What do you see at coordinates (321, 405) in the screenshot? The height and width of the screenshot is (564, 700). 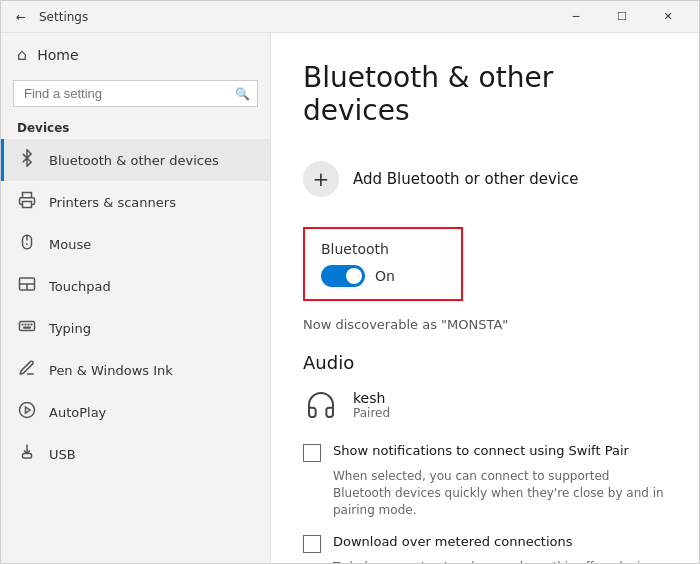 I see `headphone-icon` at bounding box center [321, 405].